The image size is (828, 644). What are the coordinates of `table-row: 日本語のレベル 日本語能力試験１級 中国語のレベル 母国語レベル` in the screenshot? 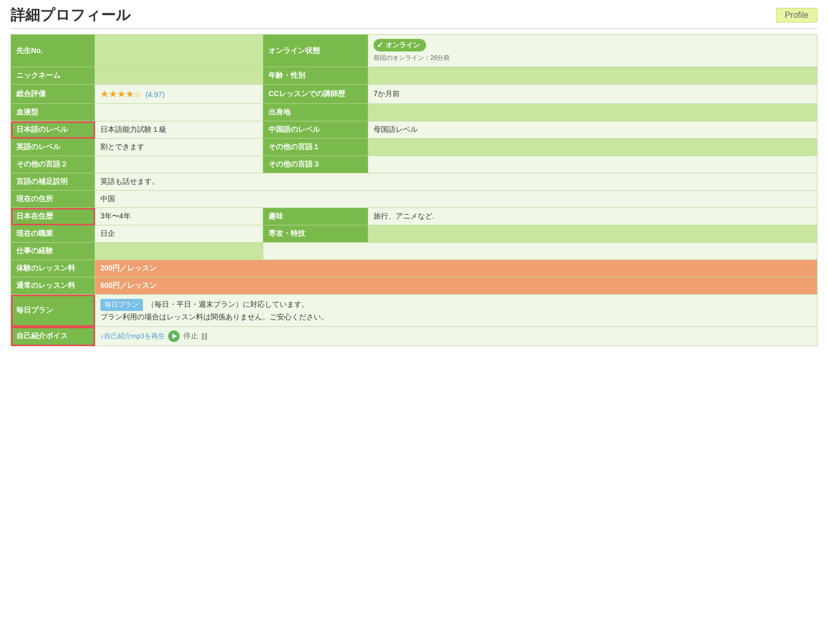 It's located at (414, 130).